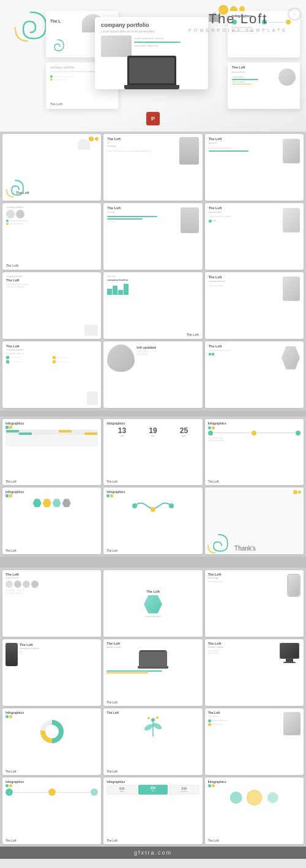 The image size is (306, 868). Describe the element at coordinates (255, 811) in the screenshot. I see `thumb-network: Infographics The Loft` at that location.